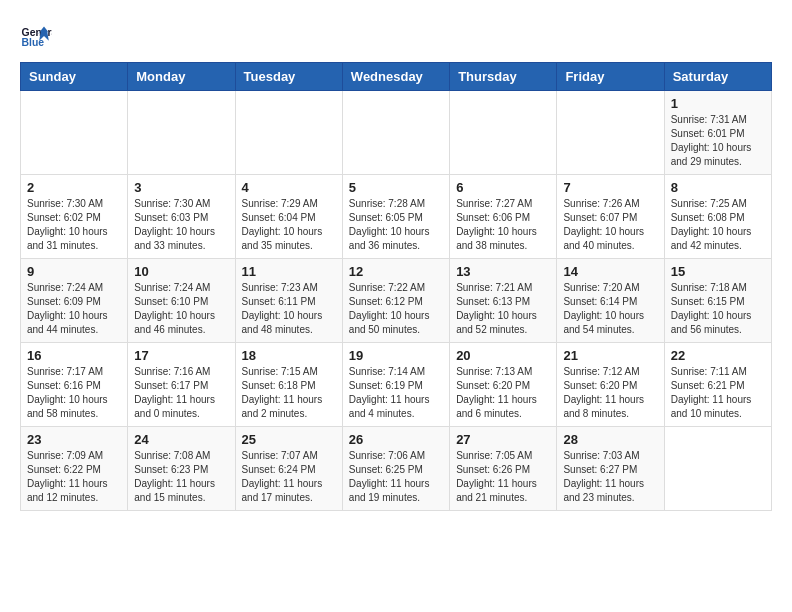 The image size is (792, 612). Describe the element at coordinates (610, 440) in the screenshot. I see `day-number: 28` at that location.